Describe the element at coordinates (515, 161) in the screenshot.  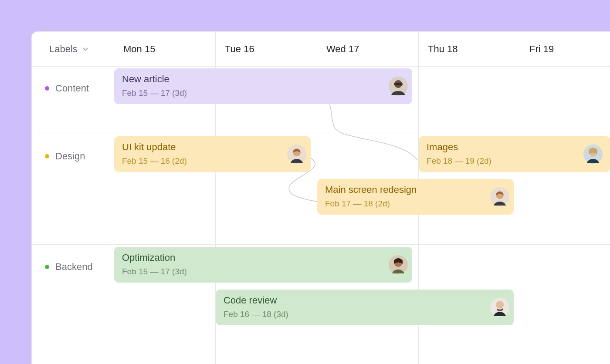
I see `task-date-range: Feb 18 — 19 (2d)` at that location.